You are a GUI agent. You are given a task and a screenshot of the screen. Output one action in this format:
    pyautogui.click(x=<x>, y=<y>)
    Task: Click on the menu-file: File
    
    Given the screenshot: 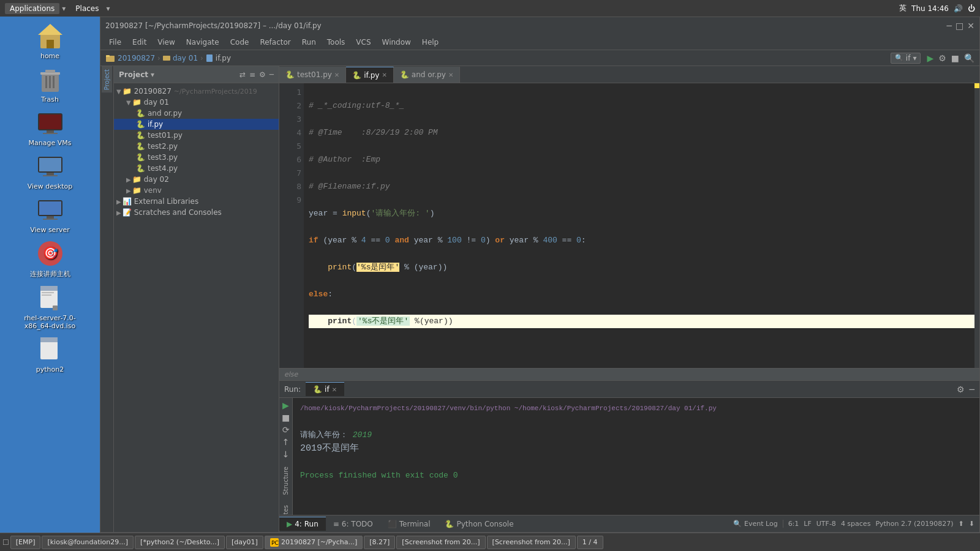 What is the action you would take?
    pyautogui.click(x=115, y=42)
    